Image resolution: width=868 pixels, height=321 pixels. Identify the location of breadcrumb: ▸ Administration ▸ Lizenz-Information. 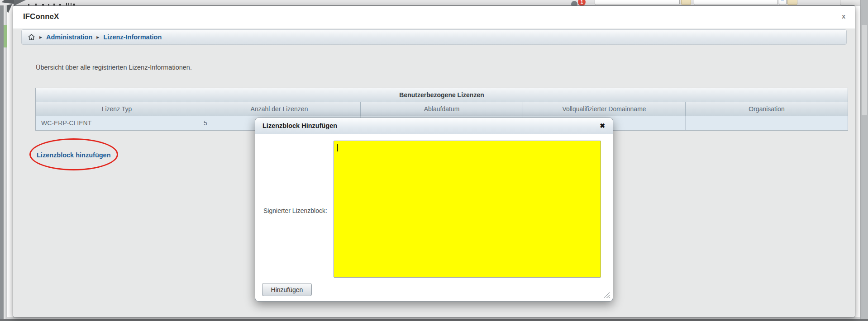
(434, 37).